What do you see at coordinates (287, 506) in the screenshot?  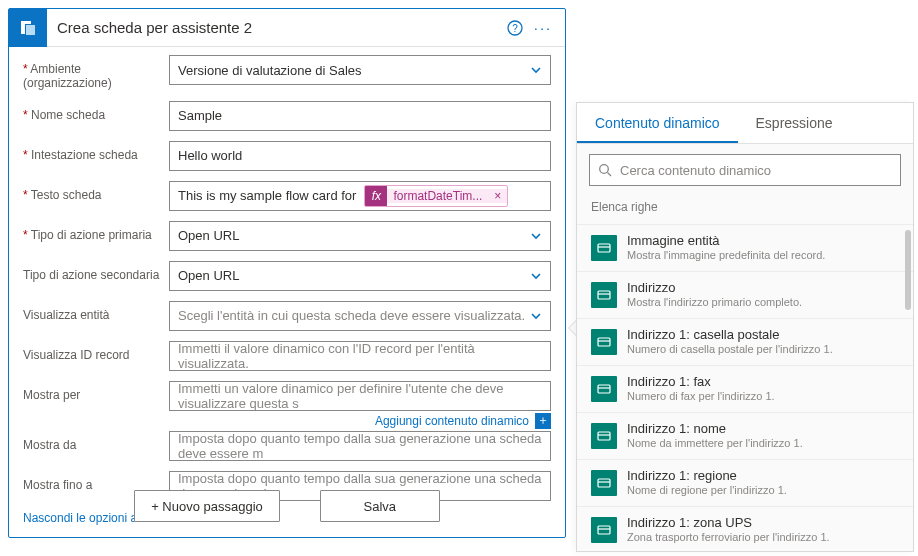 I see `footer-actions: + Nuovo passaggio Salva` at bounding box center [287, 506].